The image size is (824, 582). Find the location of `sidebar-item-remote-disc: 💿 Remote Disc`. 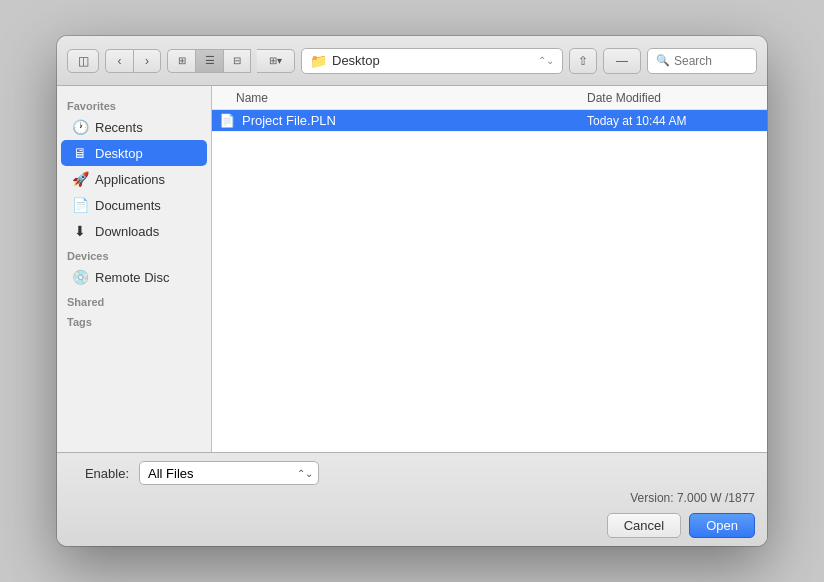

sidebar-item-remote-disc: 💿 Remote Disc is located at coordinates (134, 277).